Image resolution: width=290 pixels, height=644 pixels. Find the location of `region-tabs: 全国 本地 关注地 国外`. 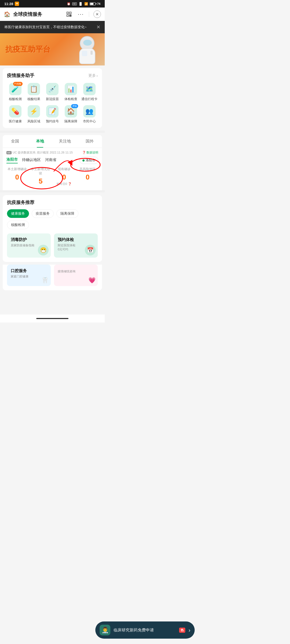

region-tabs: 全国 本地 关注地 国外 is located at coordinates (52, 141).